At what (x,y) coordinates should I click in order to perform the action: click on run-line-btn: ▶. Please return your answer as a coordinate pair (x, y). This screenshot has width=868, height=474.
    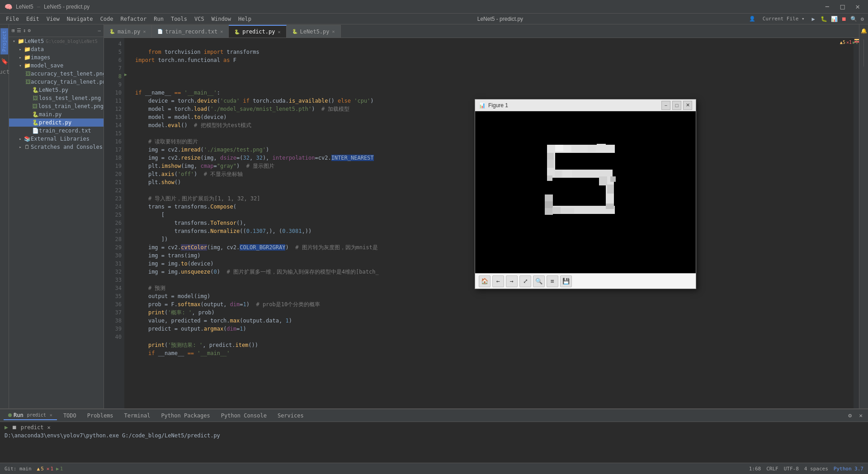
    Looking at the image, I should click on (128, 75).